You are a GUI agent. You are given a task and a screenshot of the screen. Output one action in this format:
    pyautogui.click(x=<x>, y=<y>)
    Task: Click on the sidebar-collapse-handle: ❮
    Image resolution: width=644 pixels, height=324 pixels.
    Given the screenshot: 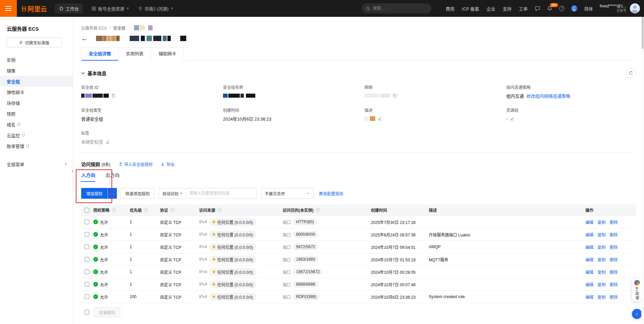 What is the action you would take?
    pyautogui.click(x=73, y=171)
    